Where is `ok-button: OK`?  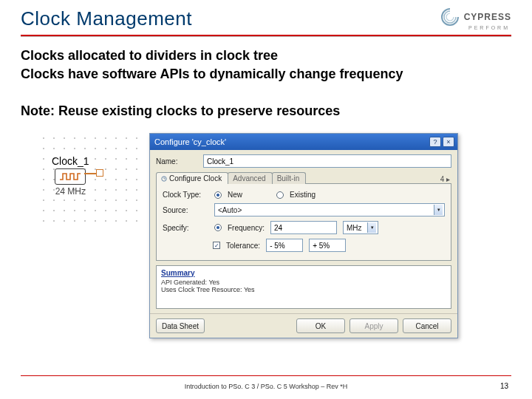
ok-button: OK is located at coordinates (321, 326).